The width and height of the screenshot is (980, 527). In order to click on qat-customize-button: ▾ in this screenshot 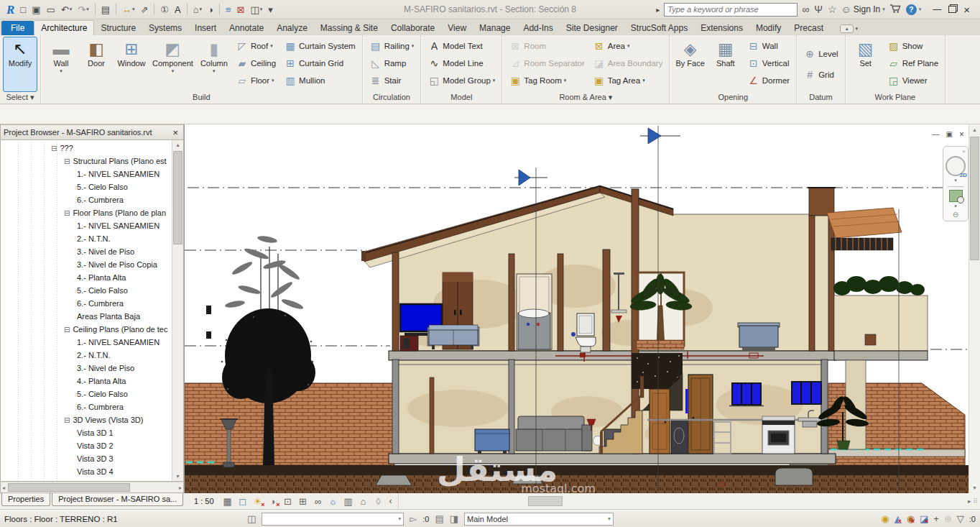, I will do `click(270, 9)`.